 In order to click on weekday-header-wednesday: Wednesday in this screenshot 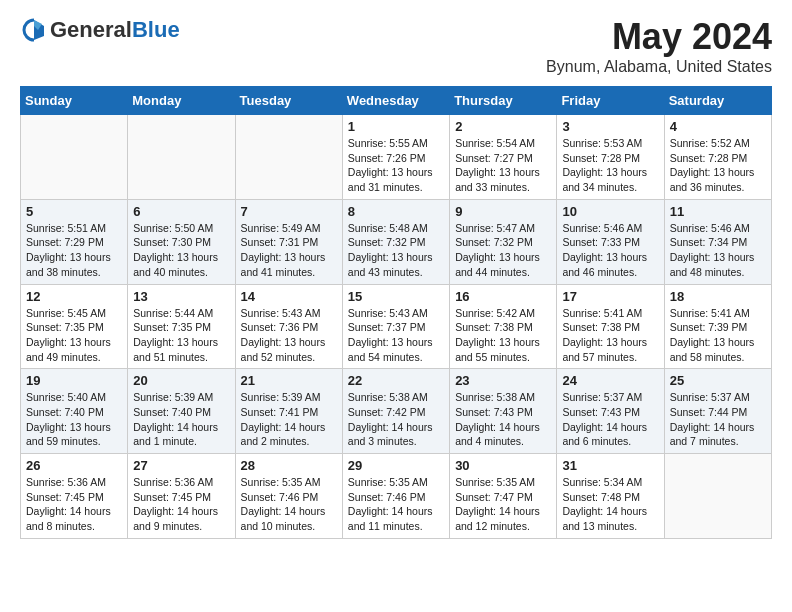, I will do `click(396, 101)`.